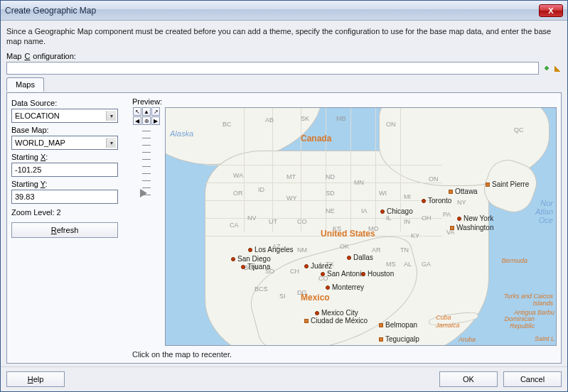 This screenshot has width=568, height=392. Describe the element at coordinates (510, 322) in the screenshot. I see `island-dr: Dominican Republic` at that location.